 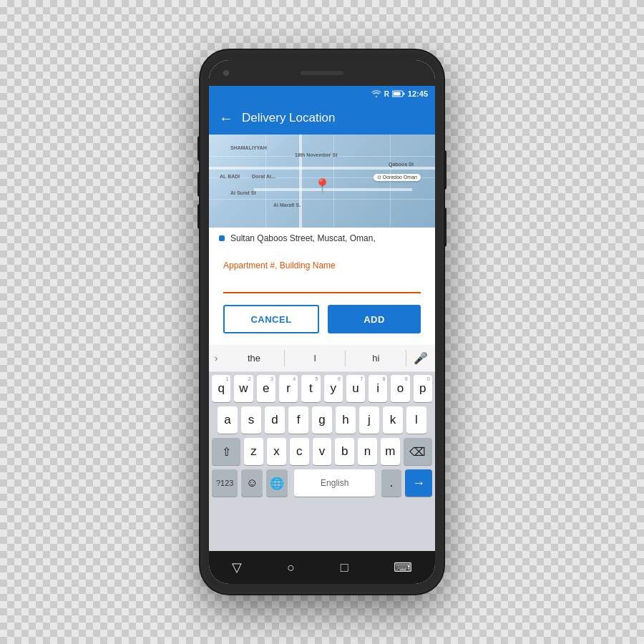 What do you see at coordinates (322, 420) in the screenshot?
I see `keyboard-row-2: a s d f g h j k l` at bounding box center [322, 420].